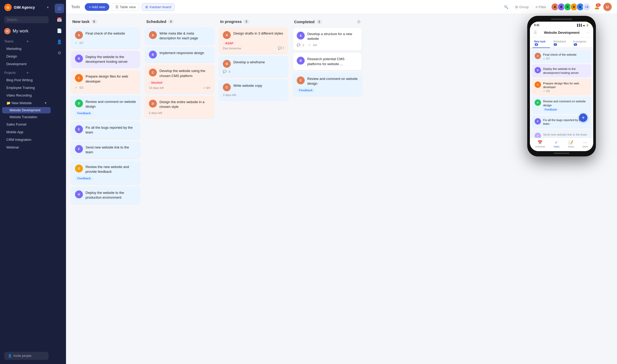  Describe the element at coordinates (561, 43) in the screenshot. I see `phone-tab-scheduled: Scheduled 4` at that location.